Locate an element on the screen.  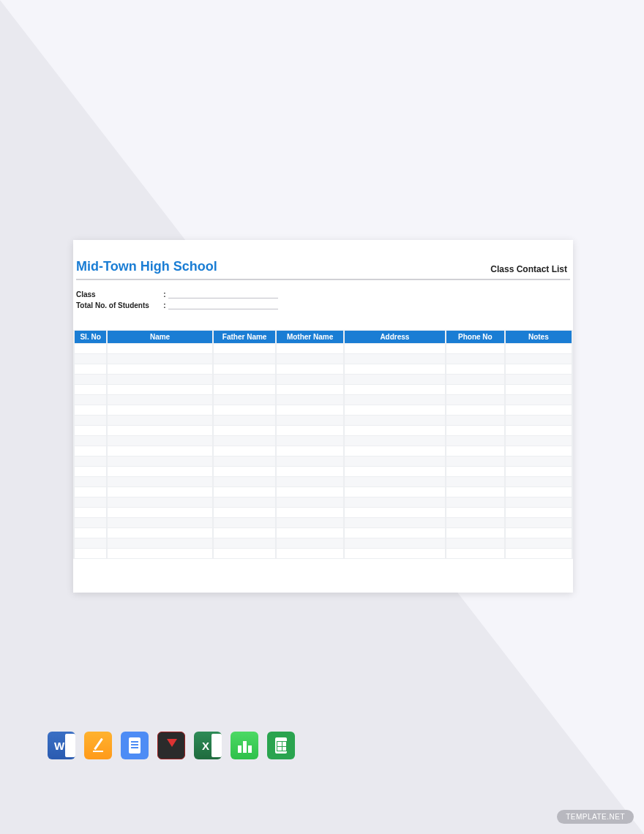
google-docs-icon is located at coordinates (135, 745).